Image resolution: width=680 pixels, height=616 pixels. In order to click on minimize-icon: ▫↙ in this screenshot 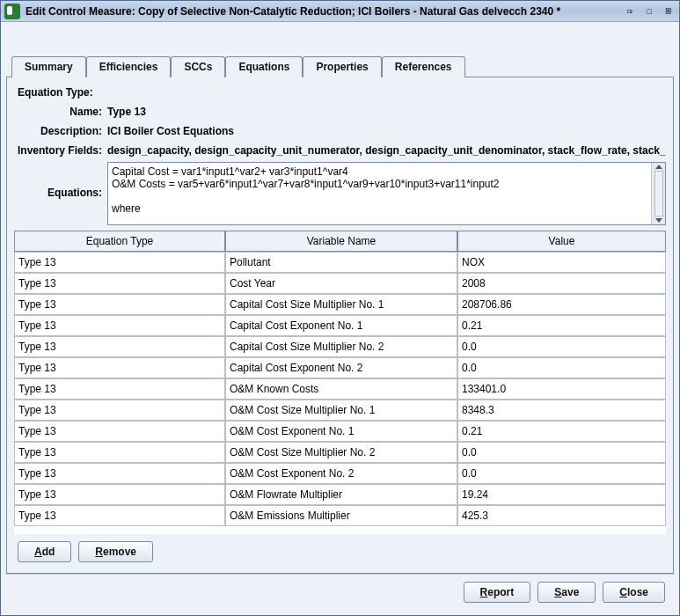, I will do `click(630, 11)`.